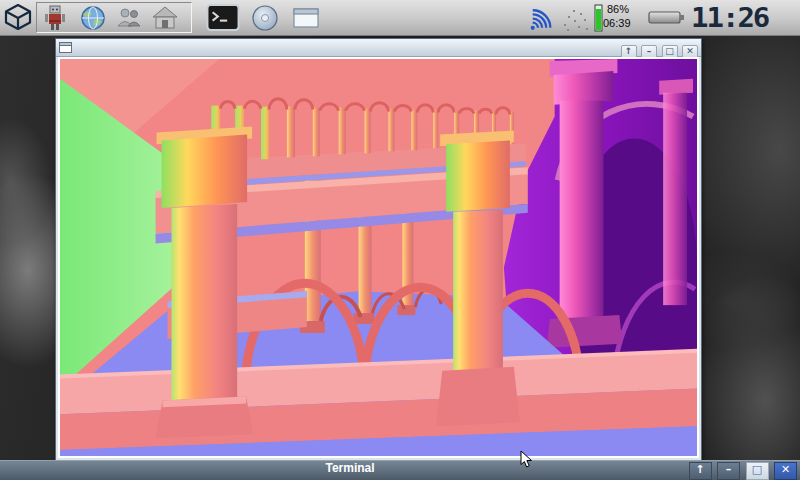 The height and width of the screenshot is (480, 800). I want to click on taskbar-maximize-button: □, so click(758, 471).